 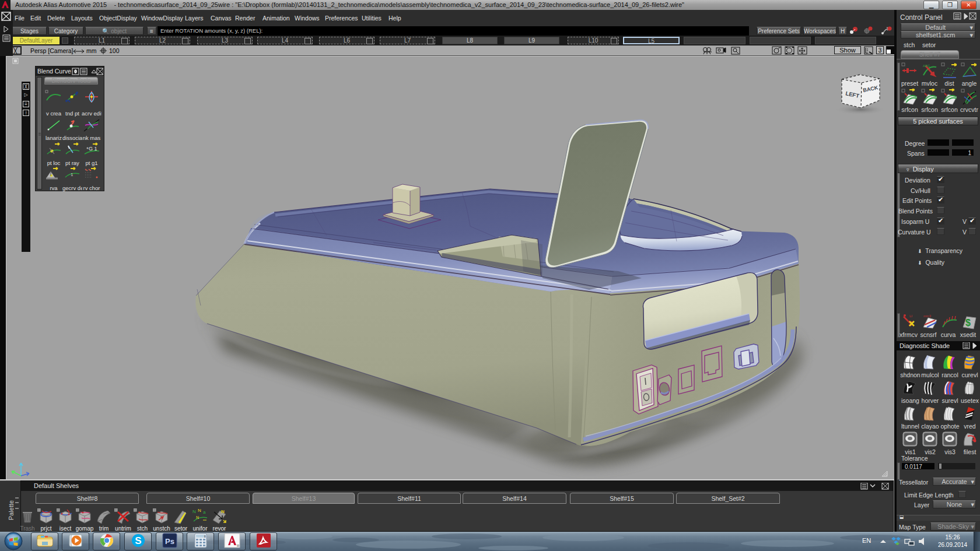 What do you see at coordinates (928, 316) in the screenshot?
I see `svg-text: min3` at bounding box center [928, 316].